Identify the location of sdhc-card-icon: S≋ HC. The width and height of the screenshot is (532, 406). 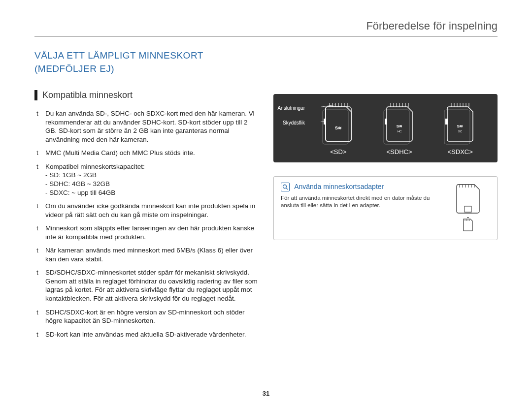
(399, 124).